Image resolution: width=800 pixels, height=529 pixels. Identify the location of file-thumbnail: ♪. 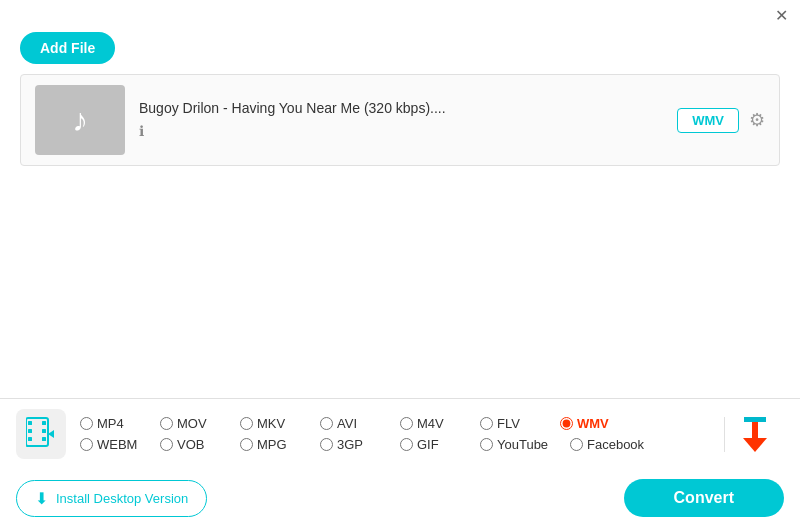
(80, 120).